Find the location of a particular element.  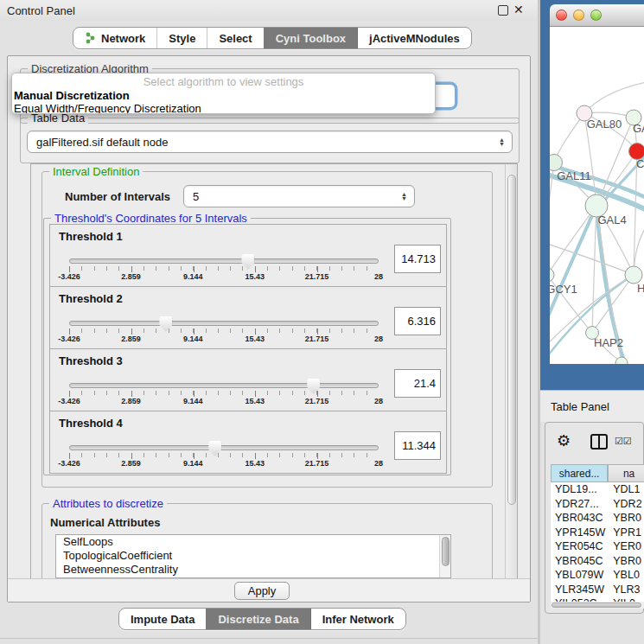

network-canvas: GAL80GACGAL11GAL4GCY1HHAP2 is located at coordinates (596, 195).